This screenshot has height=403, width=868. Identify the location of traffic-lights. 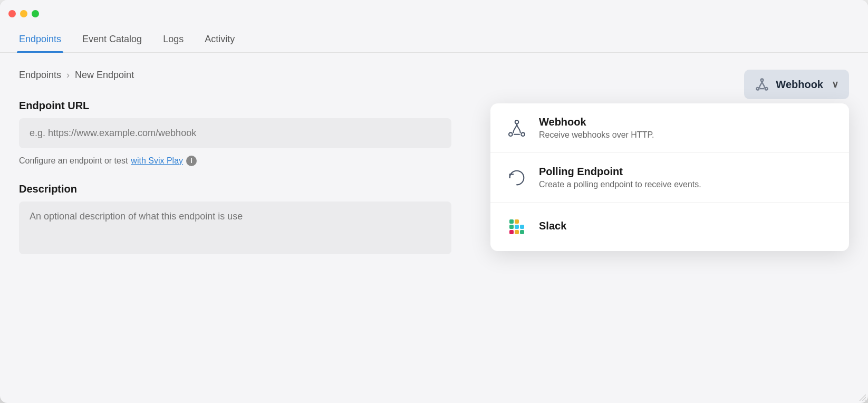
(24, 14).